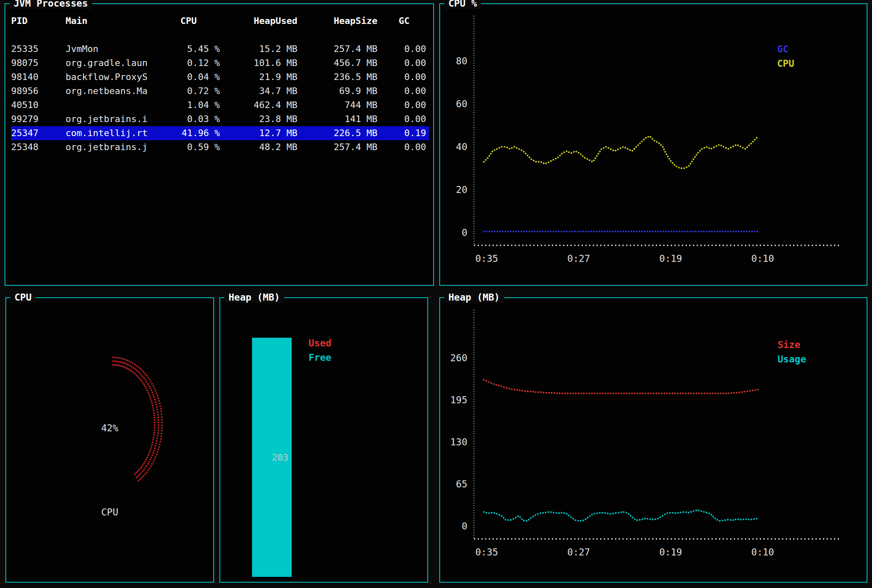 The image size is (872, 588). What do you see at coordinates (118, 133) in the screenshot?
I see `cell-main: com.intellij.rt` at bounding box center [118, 133].